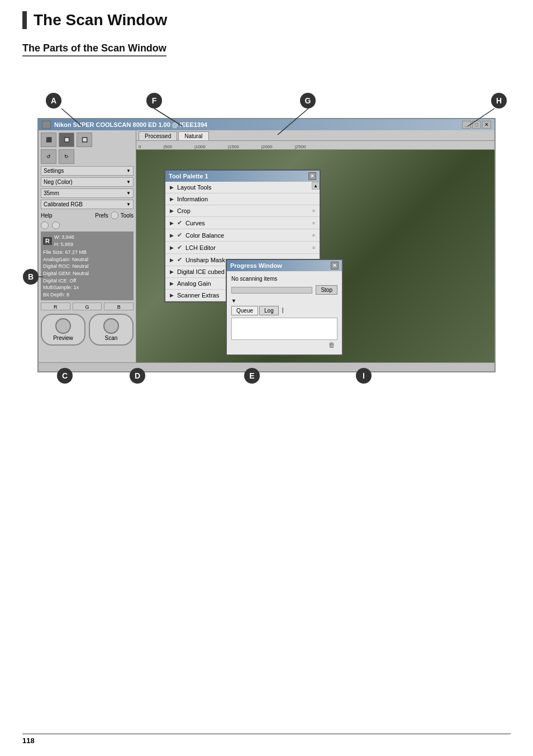 The height and width of the screenshot is (756, 533). I want to click on progress-close-button: ✕, so click(335, 266).